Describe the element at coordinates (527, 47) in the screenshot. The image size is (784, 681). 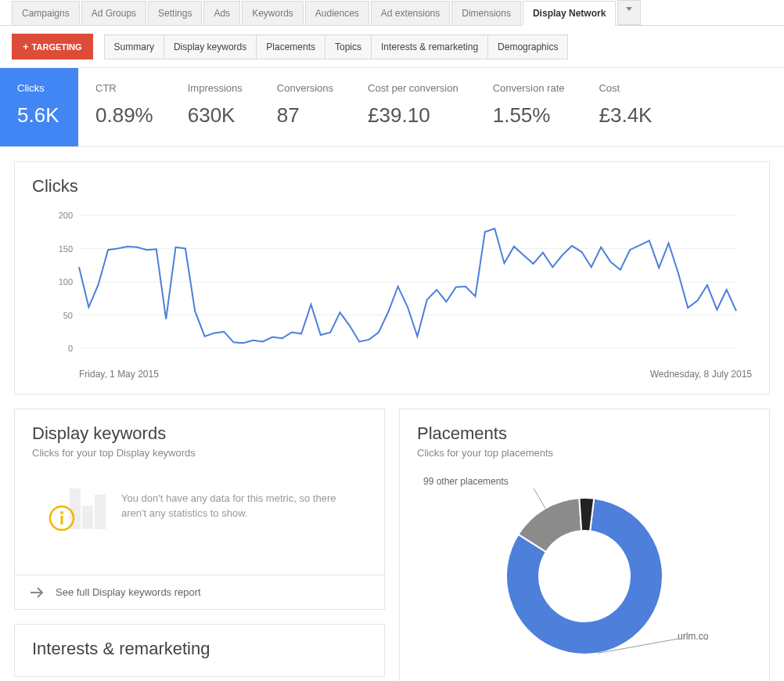
I see `sub-tab: Demographics` at that location.